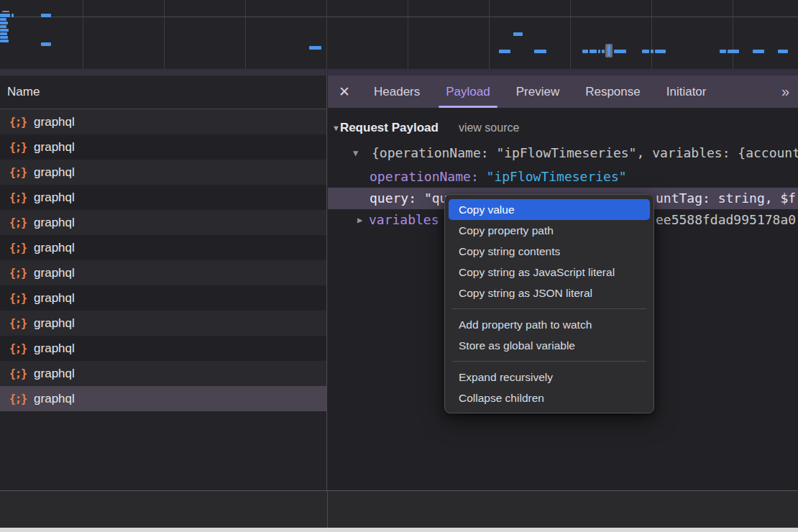 The image size is (798, 532). What do you see at coordinates (404, 220) in the screenshot?
I see `property-key: variables` at bounding box center [404, 220].